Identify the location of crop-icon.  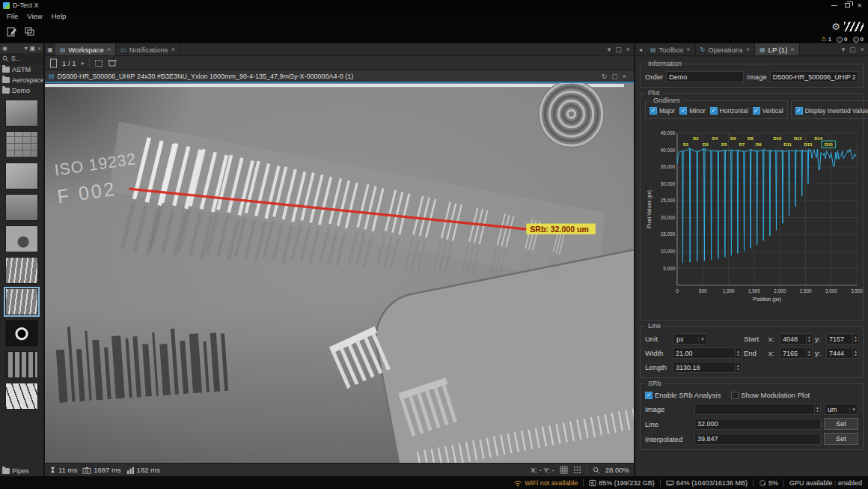
(112, 63).